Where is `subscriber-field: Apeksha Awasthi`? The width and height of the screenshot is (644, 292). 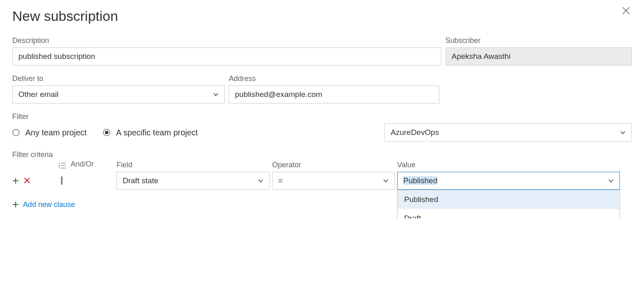
subscriber-field: Apeksha Awasthi is located at coordinates (539, 56).